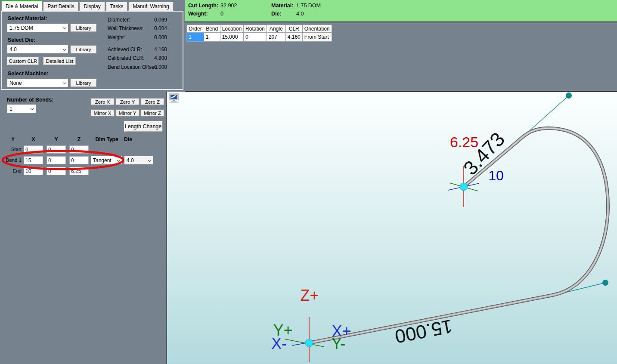  I want to click on cell-rotation: 0, so click(255, 37).